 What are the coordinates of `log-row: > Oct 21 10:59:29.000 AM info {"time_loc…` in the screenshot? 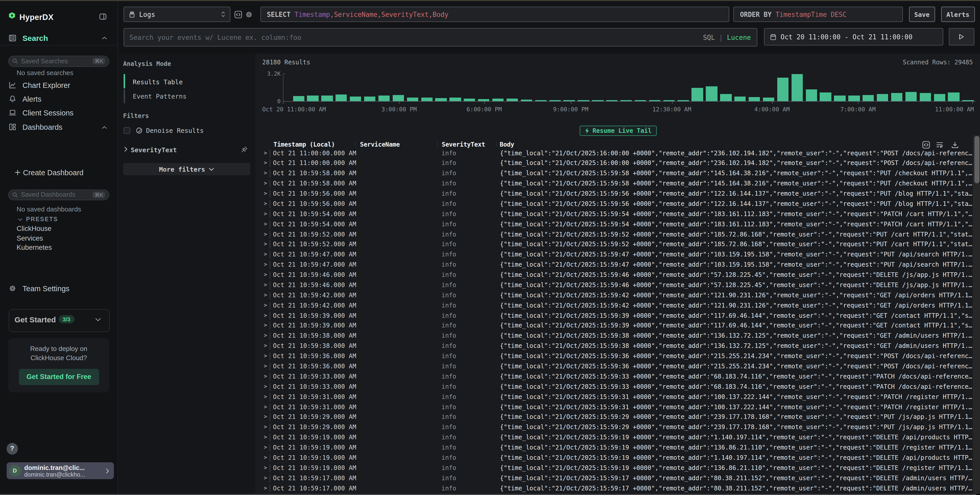 It's located at (617, 428).